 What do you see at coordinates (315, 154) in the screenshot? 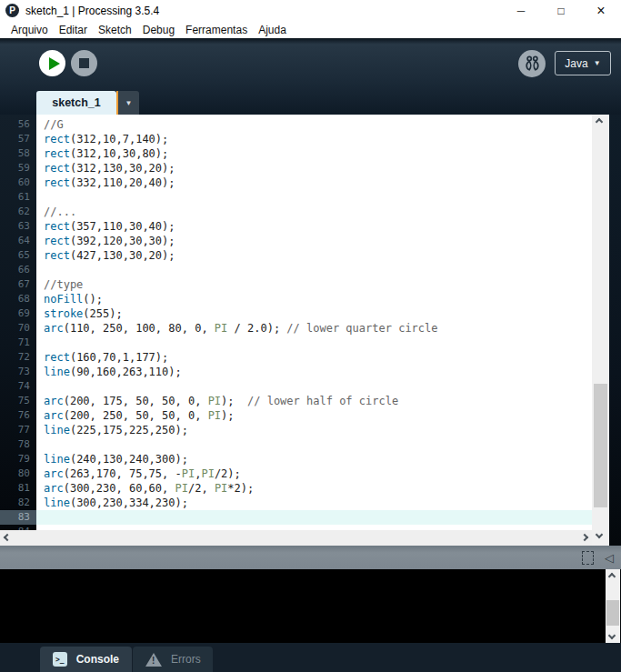
I see `code-line-58: rect(312,10,30,80);` at bounding box center [315, 154].